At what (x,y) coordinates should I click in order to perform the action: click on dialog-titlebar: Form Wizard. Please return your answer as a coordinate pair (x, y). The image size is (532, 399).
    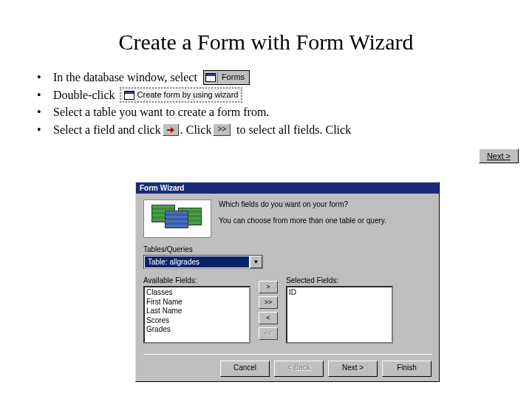
    Looking at the image, I should click on (287, 188).